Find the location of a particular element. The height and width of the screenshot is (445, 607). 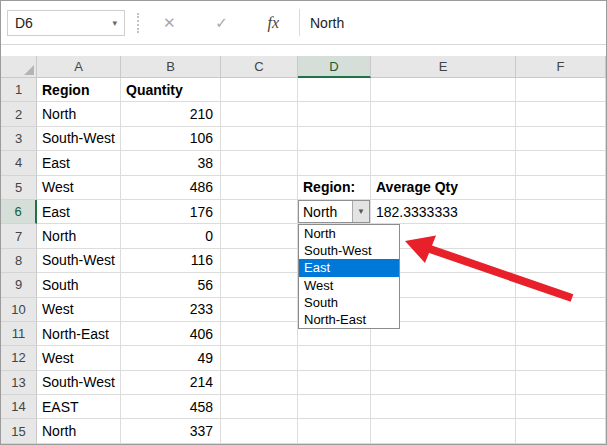

cancel-icon: ✕ is located at coordinates (170, 23).